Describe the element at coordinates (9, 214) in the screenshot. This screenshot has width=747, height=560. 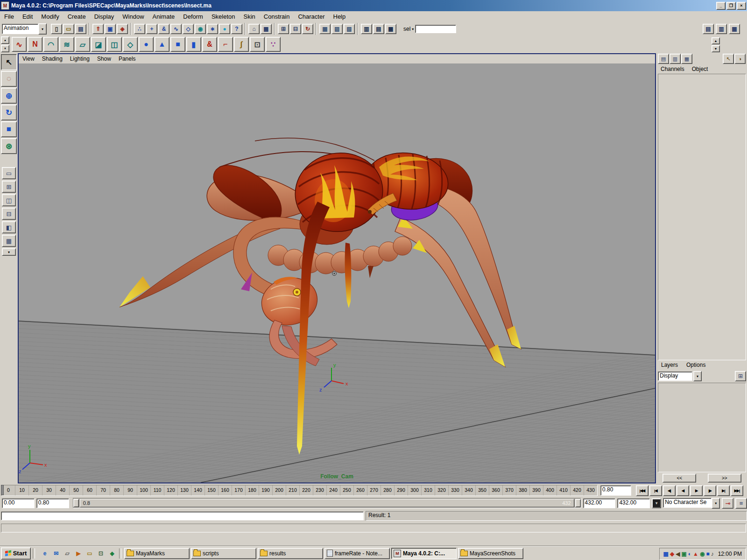
I see `layout-two-pane-stacked-button: ⊟` at that location.